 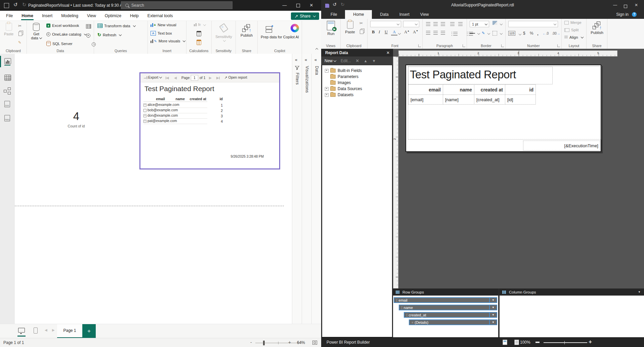 What do you see at coordinates (175, 105) in the screenshot?
I see `table-row: alice@example.com` at bounding box center [175, 105].